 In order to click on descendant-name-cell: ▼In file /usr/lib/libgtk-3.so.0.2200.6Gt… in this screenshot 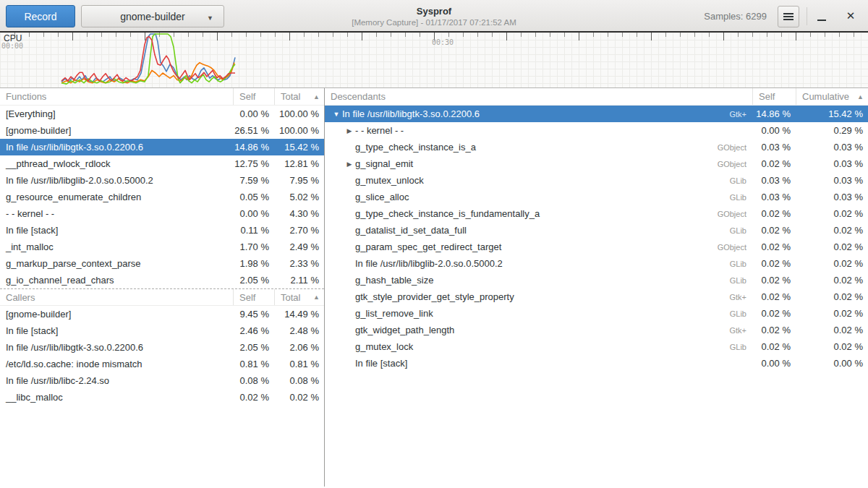, I will do `click(538, 114)`.